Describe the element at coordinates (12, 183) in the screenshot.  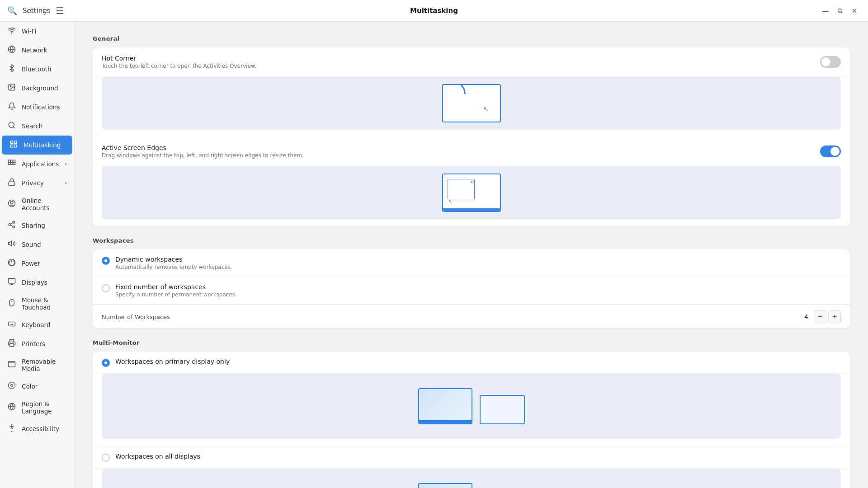
I see `privacy-icon` at that location.